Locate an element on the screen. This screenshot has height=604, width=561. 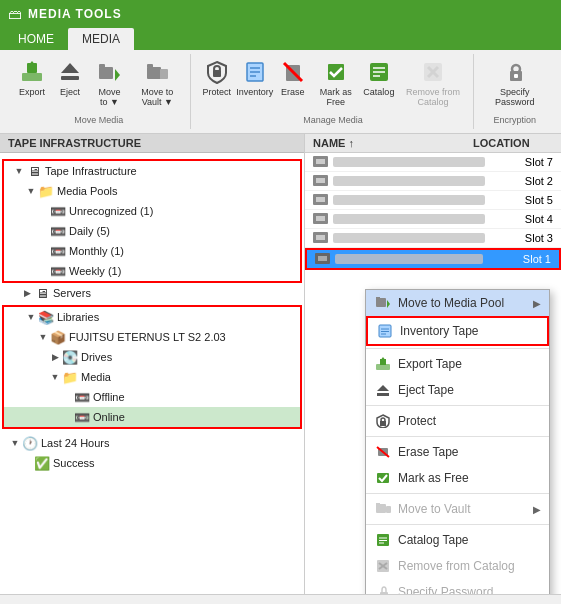
manage-media-label: Manage Media is located at coordinates (333, 120).